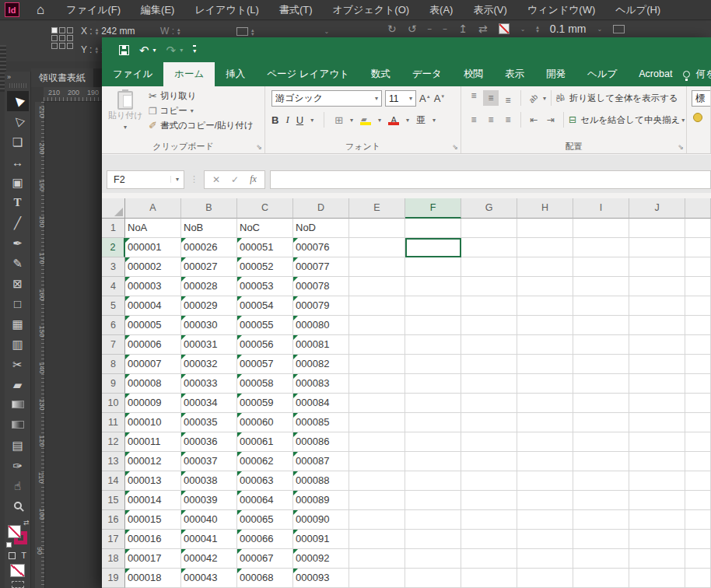 The image size is (711, 588). Describe the element at coordinates (9, 544) in the screenshot. I see `default-fill-stroke-icon` at that location.